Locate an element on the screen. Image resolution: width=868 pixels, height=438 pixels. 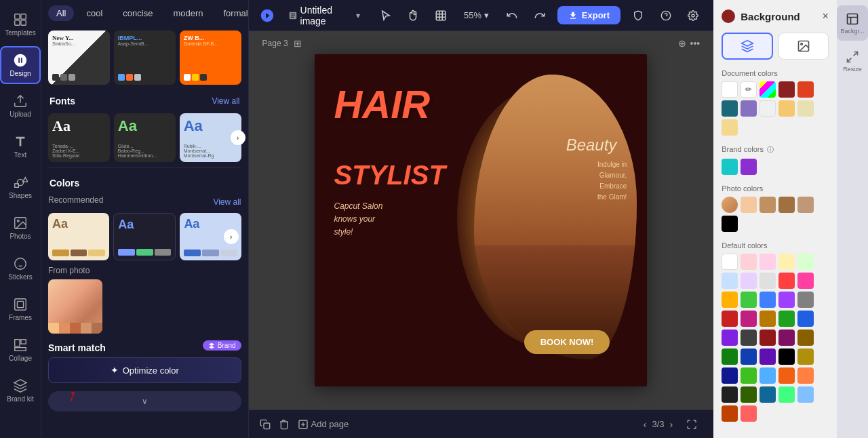
sidebar-item-photos: Photos is located at coordinates (20, 228).